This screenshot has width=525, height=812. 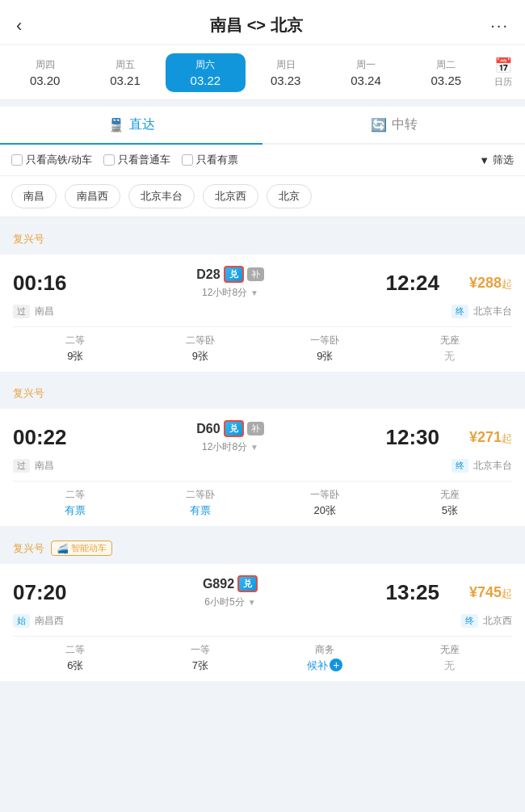 I want to click on depart-time-3: 07:20, so click(x=49, y=593).